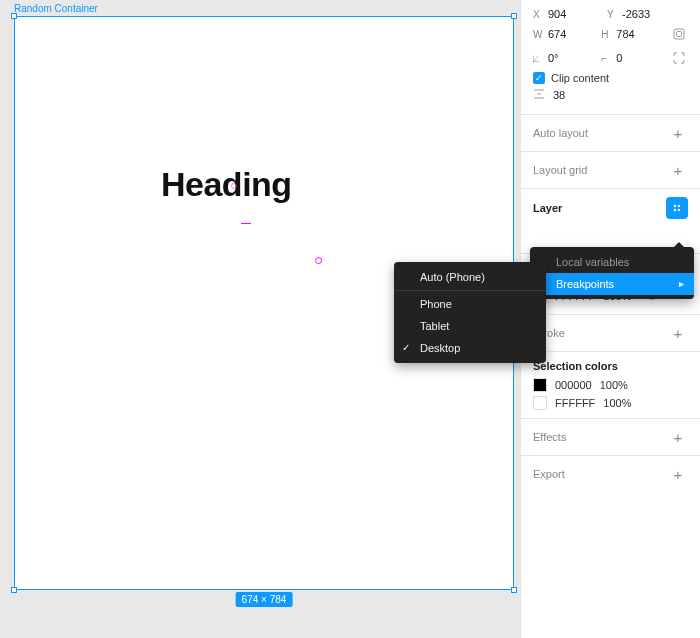 The height and width of the screenshot is (638, 700). I want to click on w-field: W 674, so click(564, 34).